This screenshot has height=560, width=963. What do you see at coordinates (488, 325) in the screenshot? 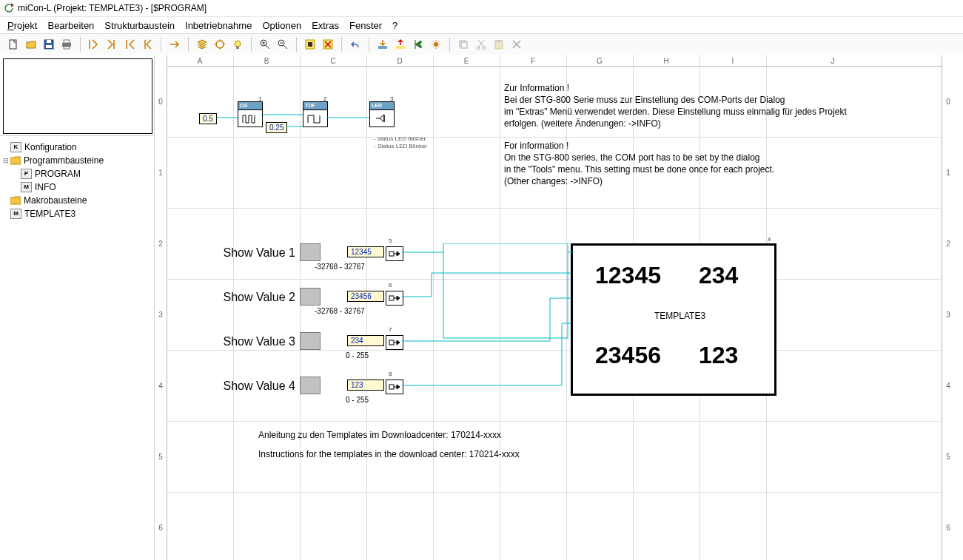
I see `wires` at bounding box center [488, 325].